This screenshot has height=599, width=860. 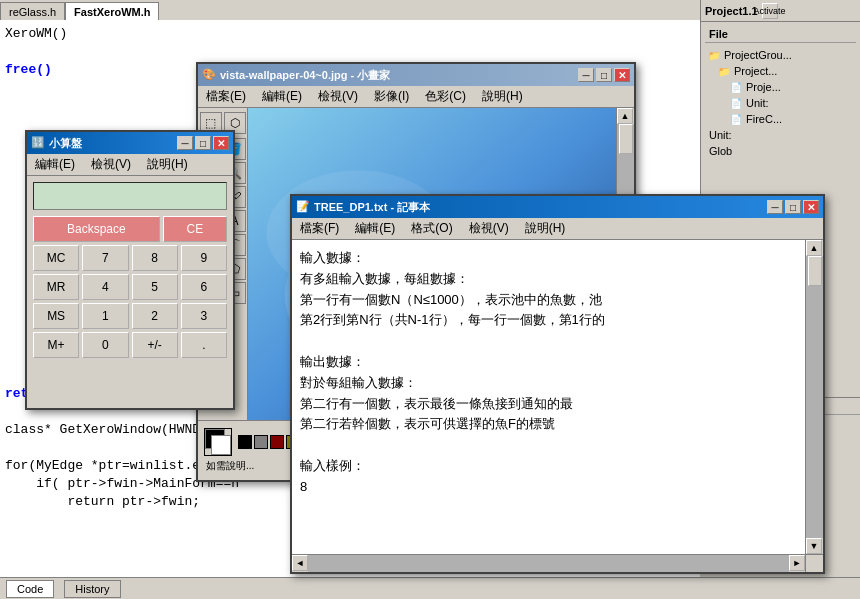 What do you see at coordinates (546, 228) in the screenshot?
I see `notepad-menu-help: 說明(H)` at bounding box center [546, 228].